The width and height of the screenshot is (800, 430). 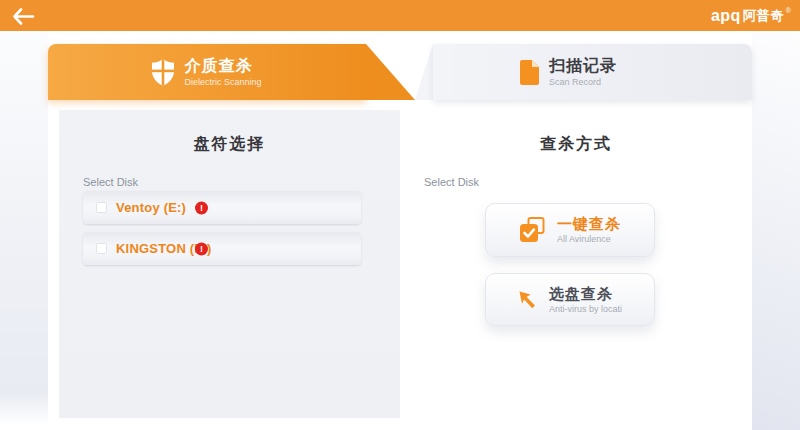 I want to click on disk-row-kingston: KINGSTON (F:) !, so click(x=222, y=248).